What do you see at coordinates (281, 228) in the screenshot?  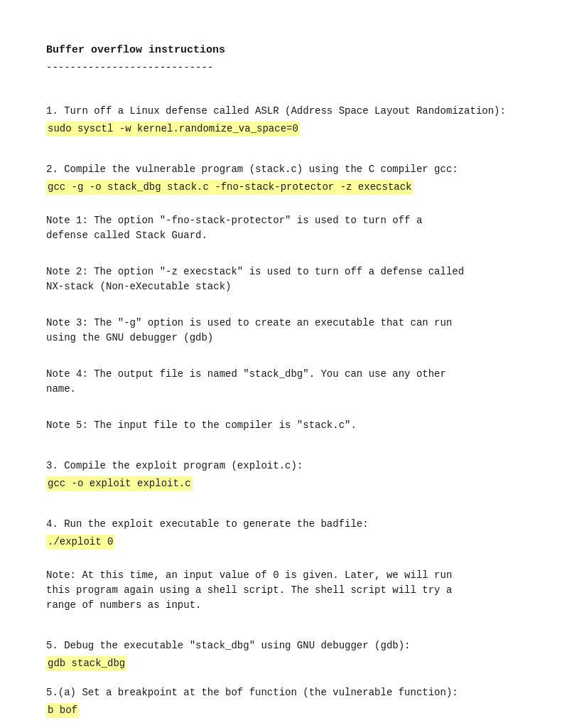 I see `note-1: Note 1: The option "-fno-stack-protector…` at bounding box center [281, 228].